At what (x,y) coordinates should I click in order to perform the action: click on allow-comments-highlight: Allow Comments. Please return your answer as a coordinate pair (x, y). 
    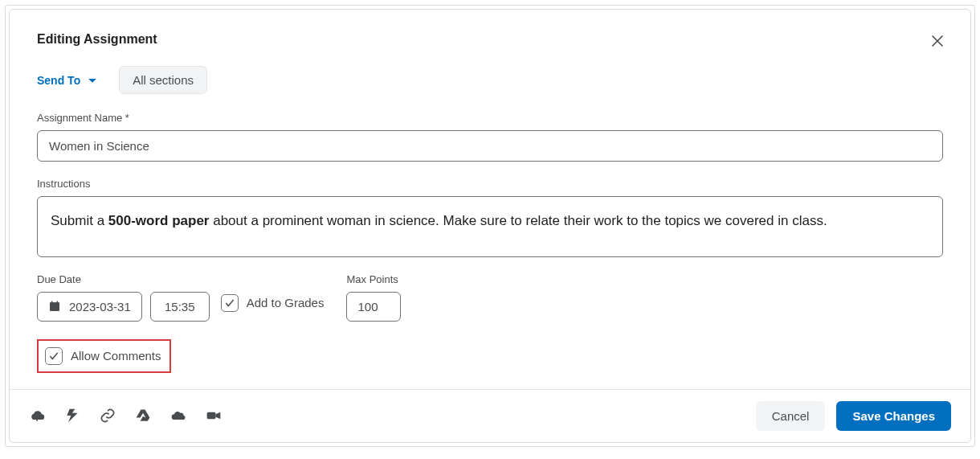
    Looking at the image, I should click on (104, 356).